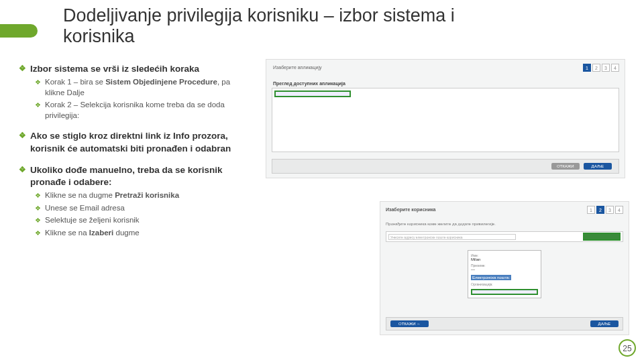  What do you see at coordinates (409, 324) in the screenshot?
I see `back-button: ОТКАЖИ ←` at bounding box center [409, 324].